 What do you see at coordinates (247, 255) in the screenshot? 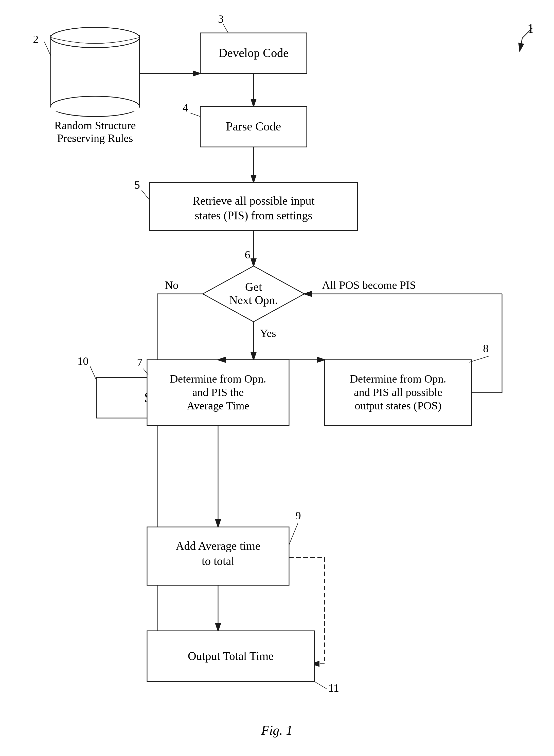
I see `ref6-label: 6` at bounding box center [247, 255].